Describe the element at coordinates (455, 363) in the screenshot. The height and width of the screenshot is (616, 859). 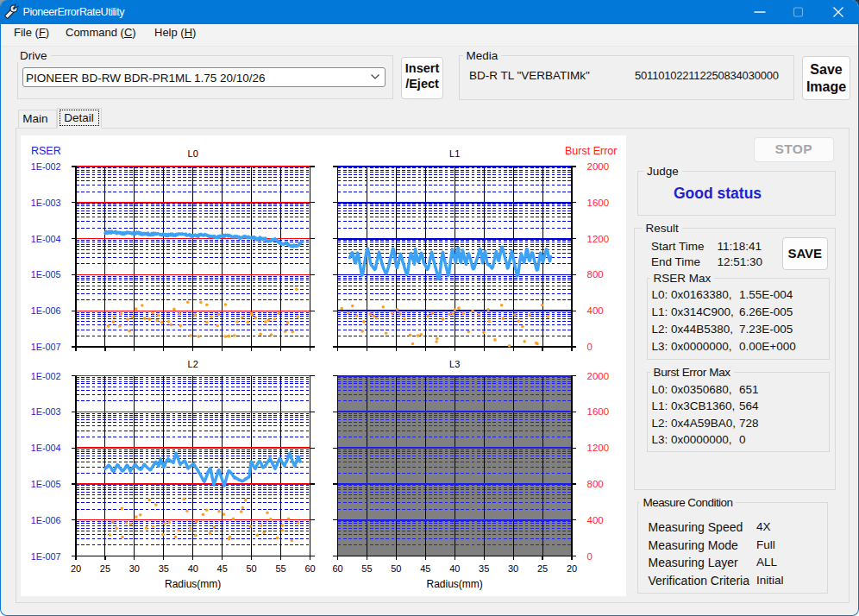
I see `svg-text: L3` at that location.